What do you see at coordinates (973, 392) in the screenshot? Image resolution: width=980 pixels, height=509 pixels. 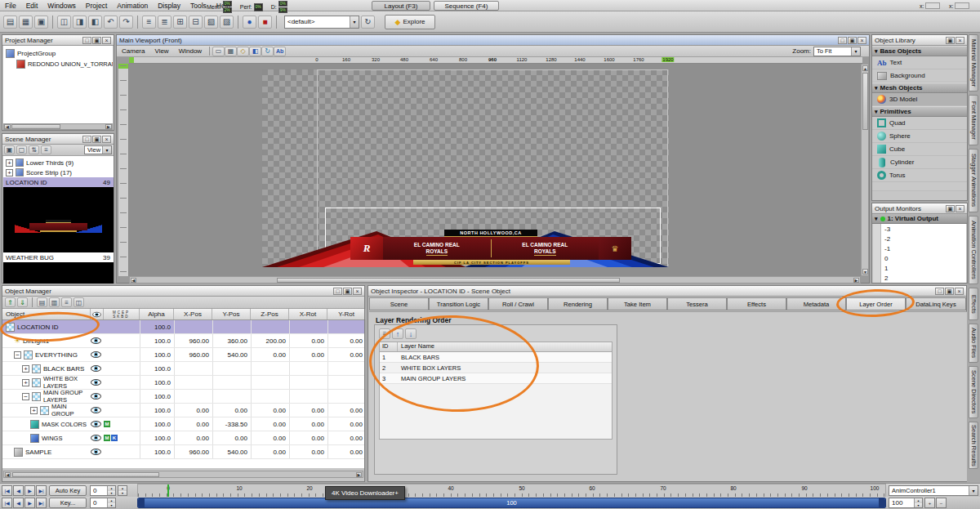 I see `tab-scene-directors: Scene Directors` at bounding box center [973, 392].